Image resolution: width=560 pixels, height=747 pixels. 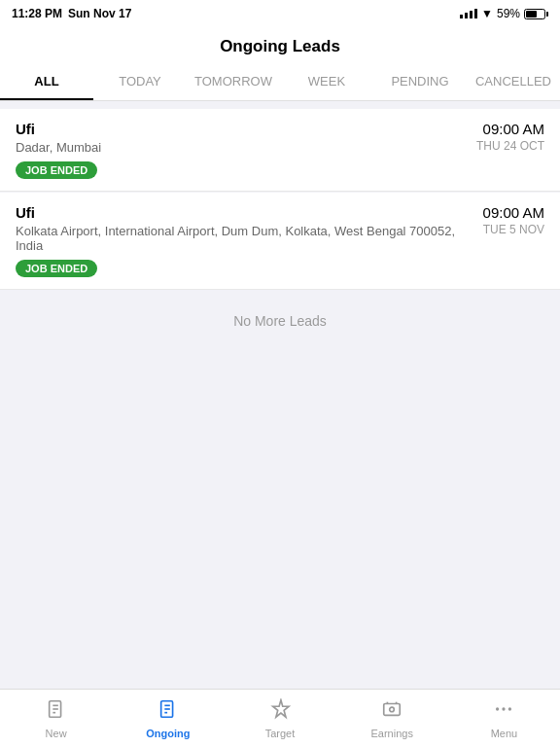 What do you see at coordinates (393, 733) in the screenshot?
I see `nav-earnings-label: Earnings` at bounding box center [393, 733].